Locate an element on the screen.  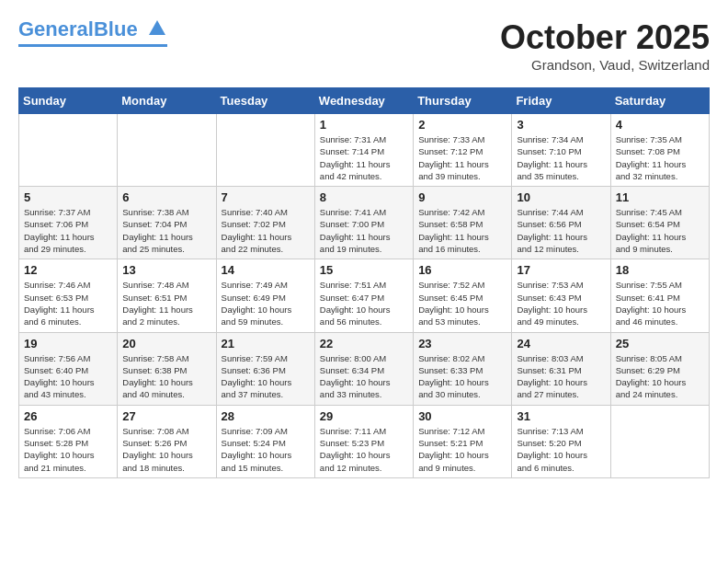
day-number: 24 is located at coordinates (561, 344).